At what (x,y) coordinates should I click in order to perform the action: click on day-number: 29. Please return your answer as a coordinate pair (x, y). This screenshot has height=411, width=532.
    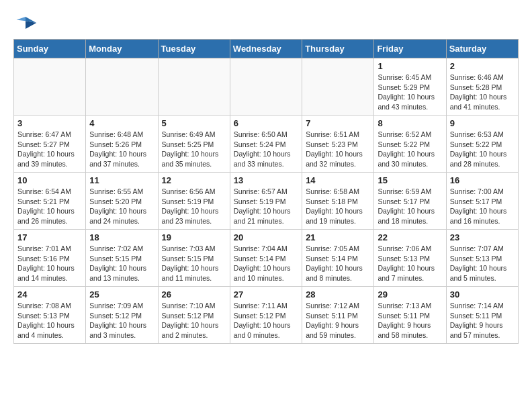
    Looking at the image, I should click on (410, 294).